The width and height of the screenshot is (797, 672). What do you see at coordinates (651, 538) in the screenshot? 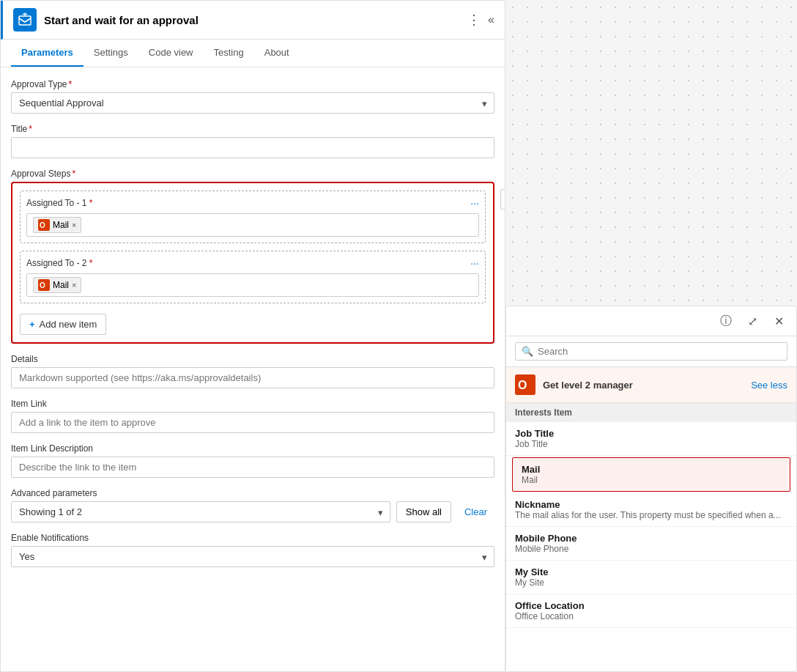
I see `property-name-mobile-phone: Mobile Phone` at bounding box center [651, 538].